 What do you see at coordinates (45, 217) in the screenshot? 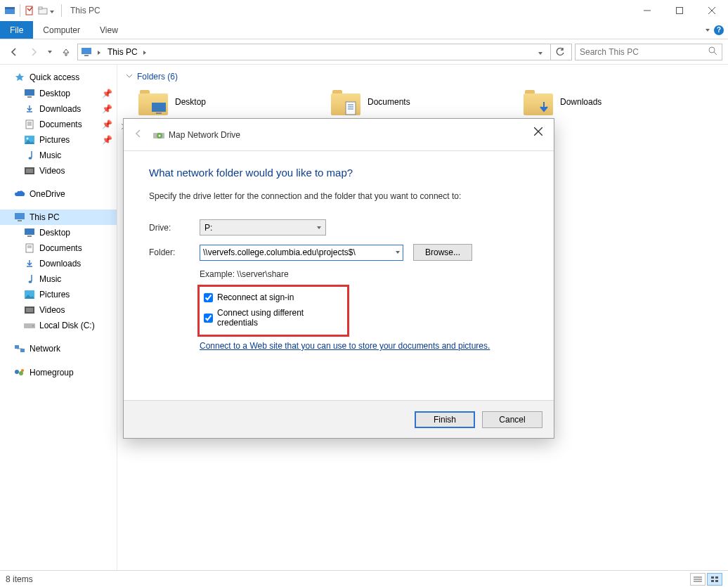
I see `tree-label: This PC` at bounding box center [45, 217].